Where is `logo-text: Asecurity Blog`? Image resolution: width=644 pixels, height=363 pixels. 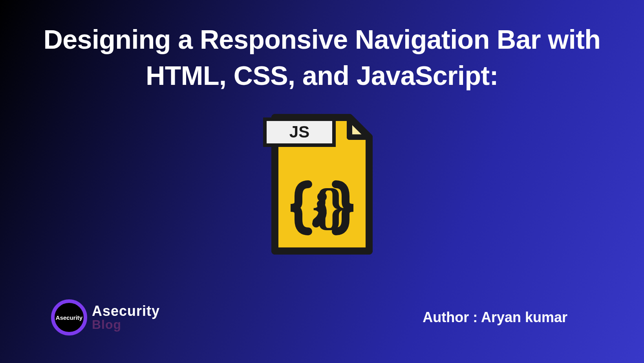 logo-text: Asecurity Blog is located at coordinates (126, 317).